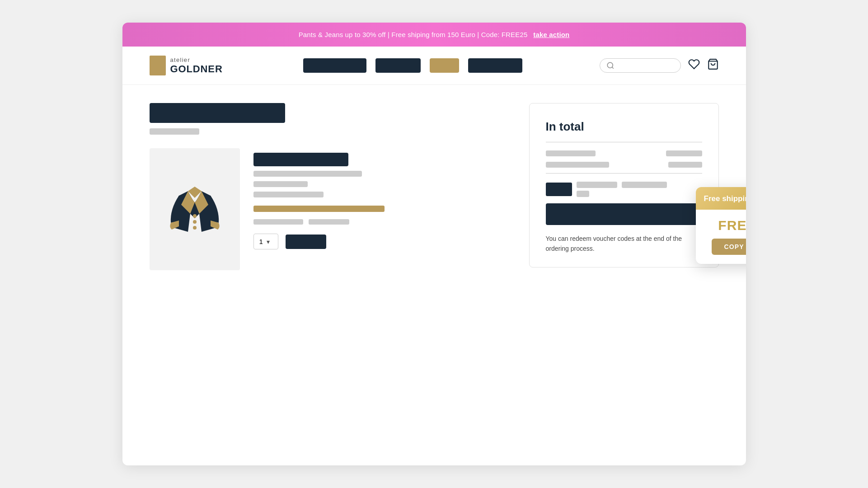 This screenshot has height=488, width=868. What do you see at coordinates (624, 127) in the screenshot?
I see `order-summary-title: In total` at bounding box center [624, 127].